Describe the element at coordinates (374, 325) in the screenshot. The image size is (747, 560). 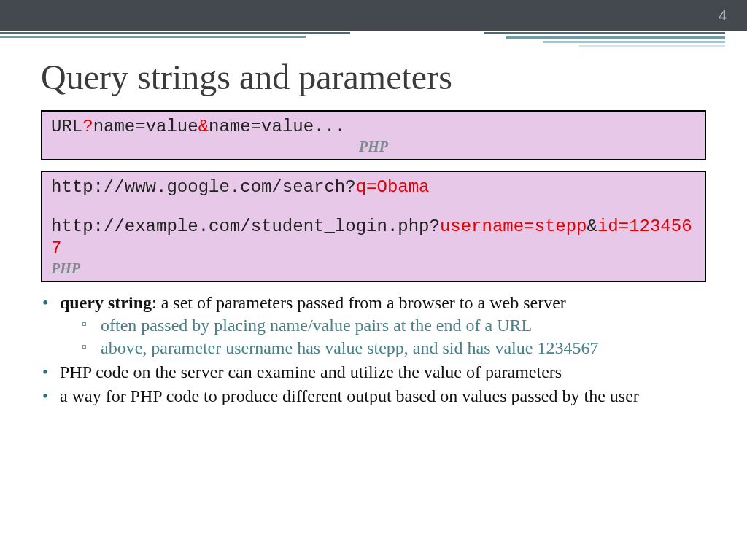
I see `bullet-item: query string: a set of parameters passed…` at that location.